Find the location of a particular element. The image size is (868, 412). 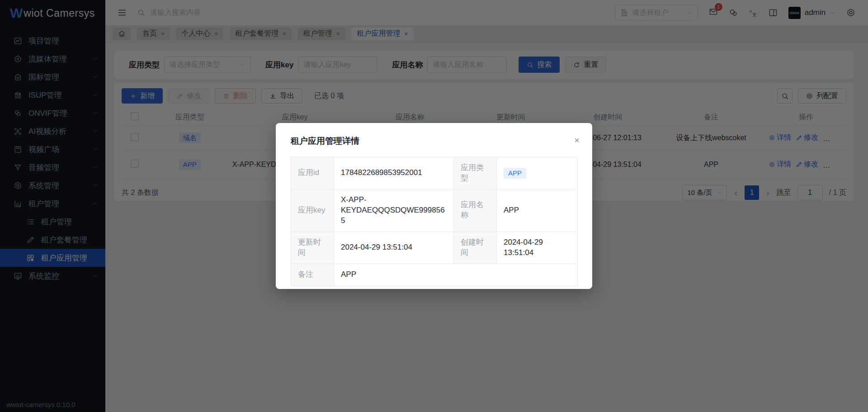

close-icon: × is located at coordinates (577, 140).